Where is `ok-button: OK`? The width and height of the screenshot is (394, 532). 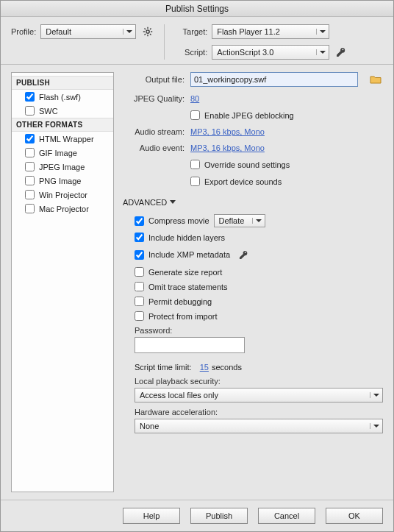 ok-button: OK is located at coordinates (354, 516).